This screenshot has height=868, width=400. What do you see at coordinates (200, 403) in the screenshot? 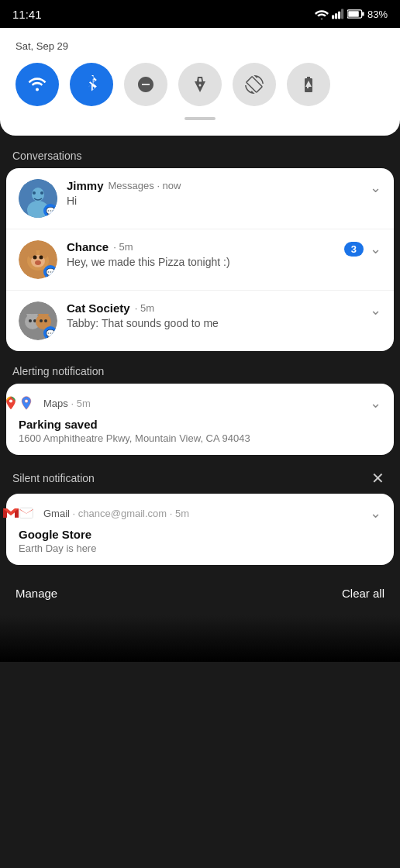
I see `alerting-header: Maps · 5m ⌄` at bounding box center [200, 403].